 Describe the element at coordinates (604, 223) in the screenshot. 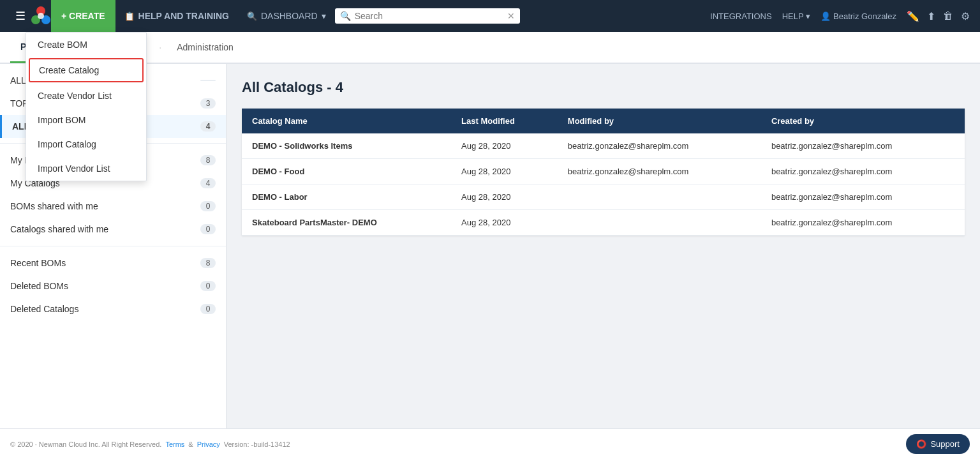

I see `table-row: Skateboard PartsMaster- DEMO Aug 28, 202…` at that location.